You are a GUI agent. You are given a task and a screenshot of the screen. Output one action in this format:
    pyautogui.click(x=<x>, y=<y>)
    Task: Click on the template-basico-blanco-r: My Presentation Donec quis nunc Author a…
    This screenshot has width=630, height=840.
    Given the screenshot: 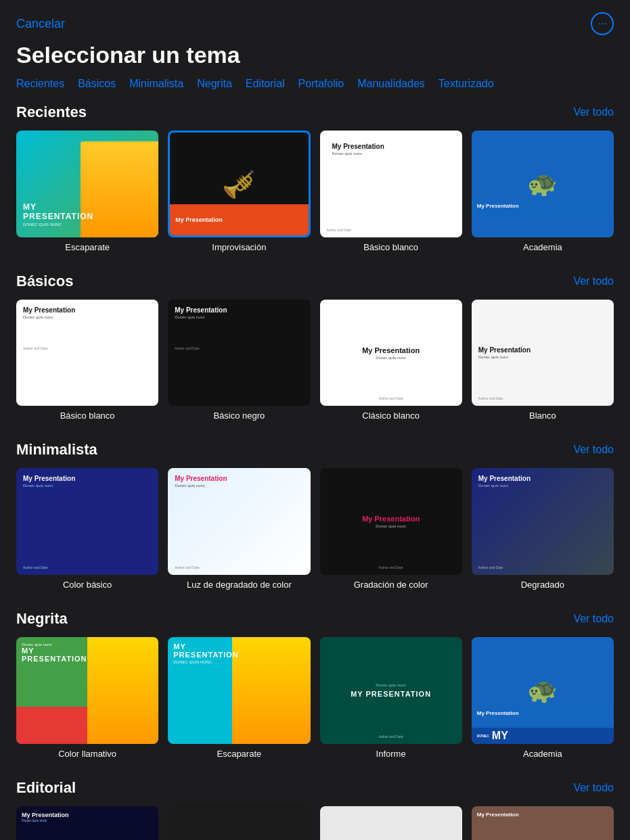 What is the action you would take?
    pyautogui.click(x=391, y=191)
    